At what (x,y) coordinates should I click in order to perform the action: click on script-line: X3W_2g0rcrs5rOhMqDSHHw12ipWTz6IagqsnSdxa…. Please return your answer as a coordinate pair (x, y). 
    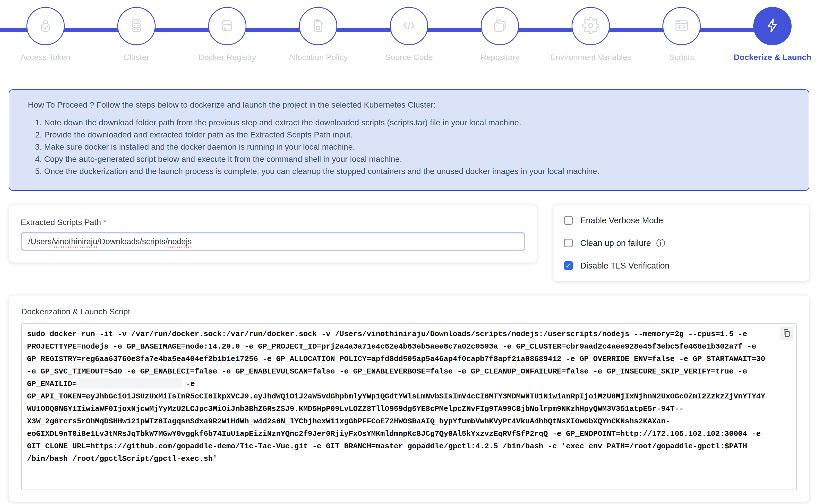
    Looking at the image, I should click on (402, 421).